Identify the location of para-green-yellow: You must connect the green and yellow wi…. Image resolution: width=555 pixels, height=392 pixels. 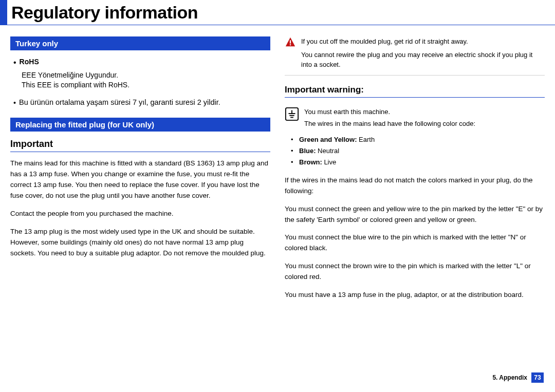
(415, 215).